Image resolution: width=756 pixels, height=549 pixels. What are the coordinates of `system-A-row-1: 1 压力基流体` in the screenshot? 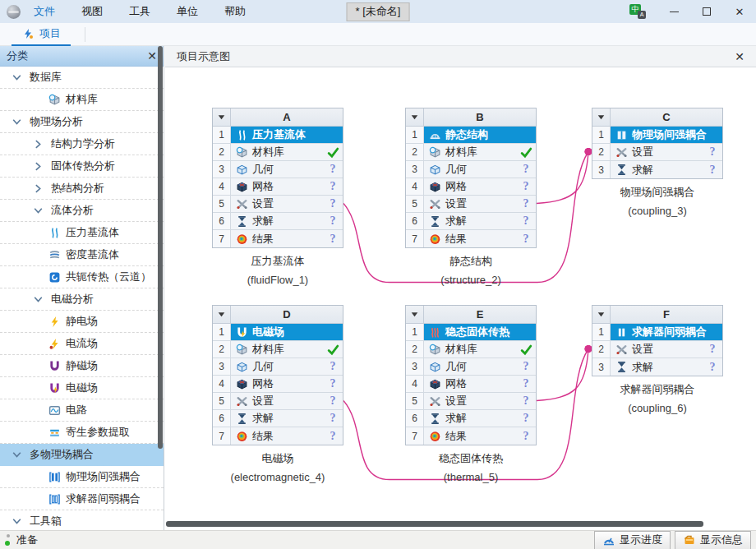 It's located at (278, 135).